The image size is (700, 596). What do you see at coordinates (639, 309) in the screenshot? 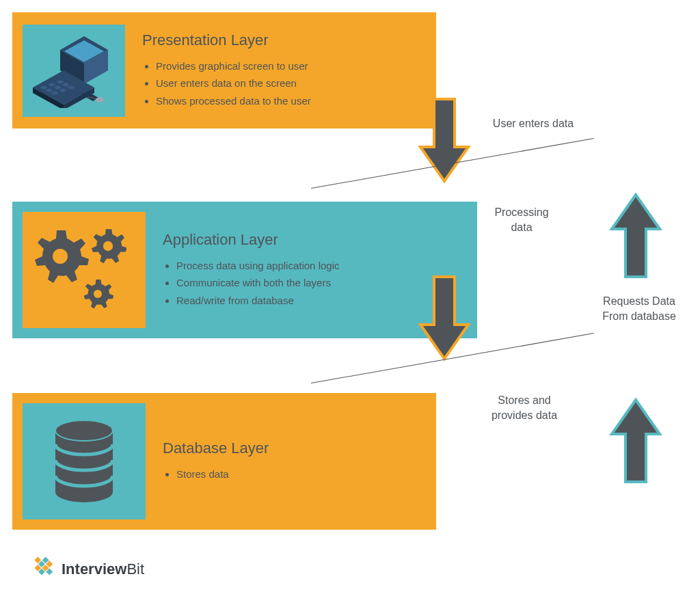
I see `annotation-requests: Requests Data From database` at bounding box center [639, 309].